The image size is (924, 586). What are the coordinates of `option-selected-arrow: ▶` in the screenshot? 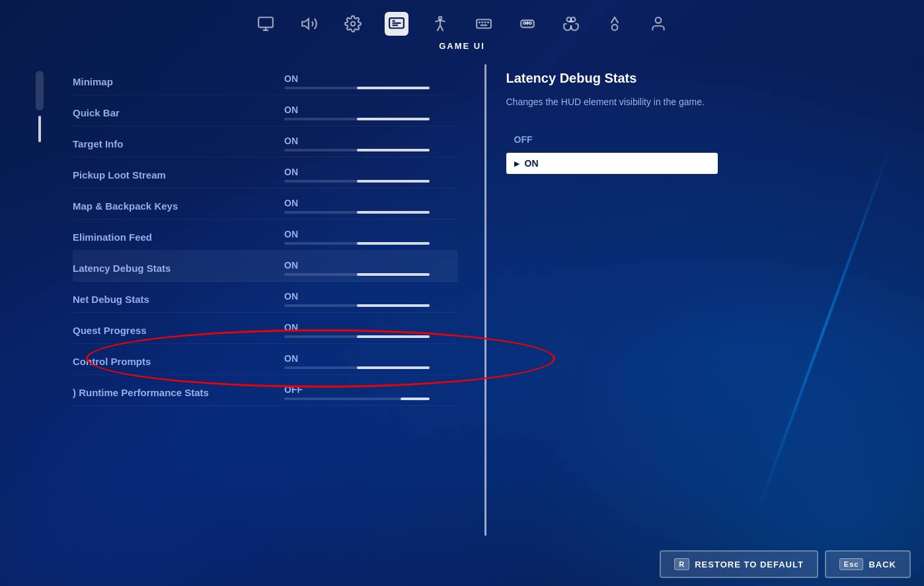 It's located at (517, 164).